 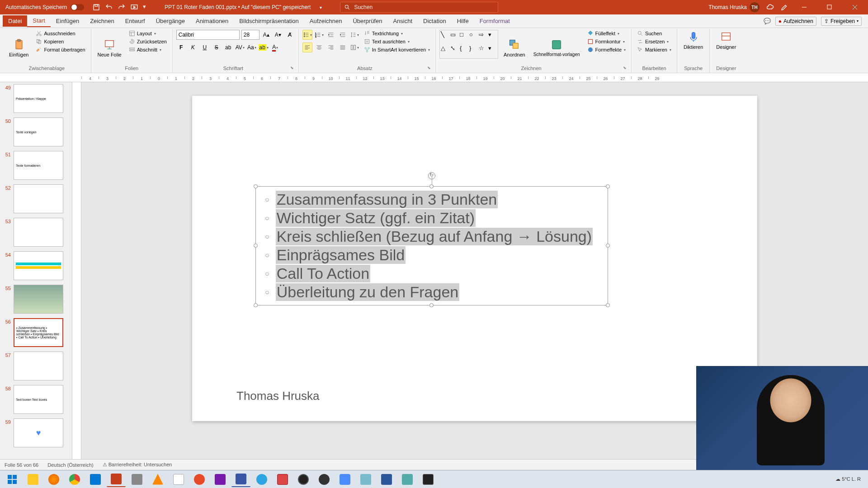 What do you see at coordinates (256, 305) in the screenshot?
I see `resize-handle-bl` at bounding box center [256, 305].